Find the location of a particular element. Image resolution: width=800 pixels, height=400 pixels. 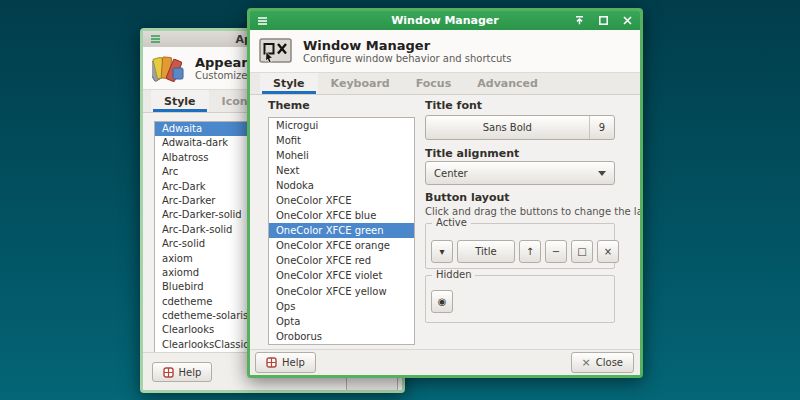

close-icon is located at coordinates (628, 20).